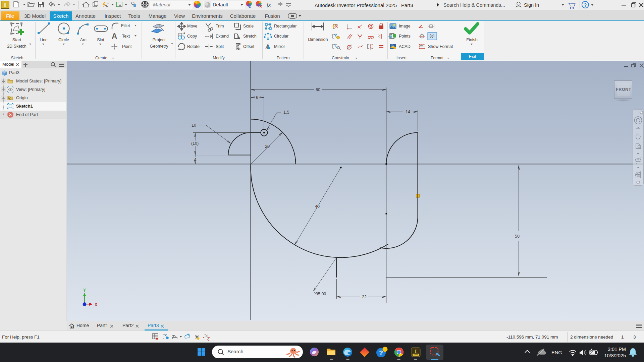 Image resolution: width=644 pixels, height=362 pixels. Describe the element at coordinates (269, 5) in the screenshot. I see `svg-text: fx` at that location.